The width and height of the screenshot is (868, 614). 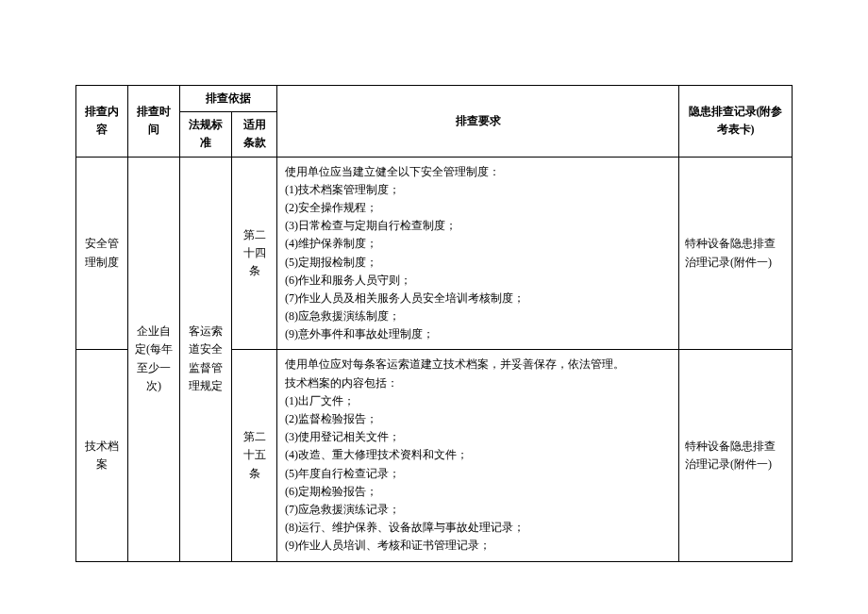 What do you see at coordinates (477, 226) in the screenshot?
I see `requirement-line: (3)日常检查与定期自行检查制度；` at bounding box center [477, 226].